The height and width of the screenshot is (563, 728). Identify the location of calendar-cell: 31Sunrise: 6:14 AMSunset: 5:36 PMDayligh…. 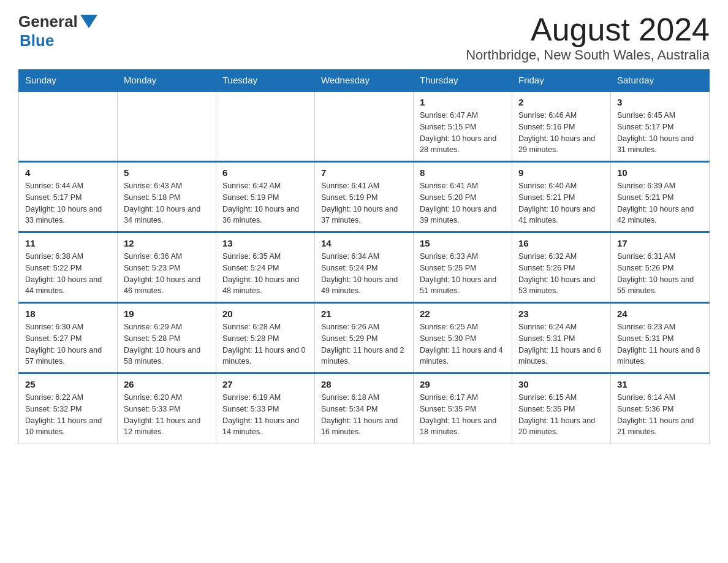
(661, 408).